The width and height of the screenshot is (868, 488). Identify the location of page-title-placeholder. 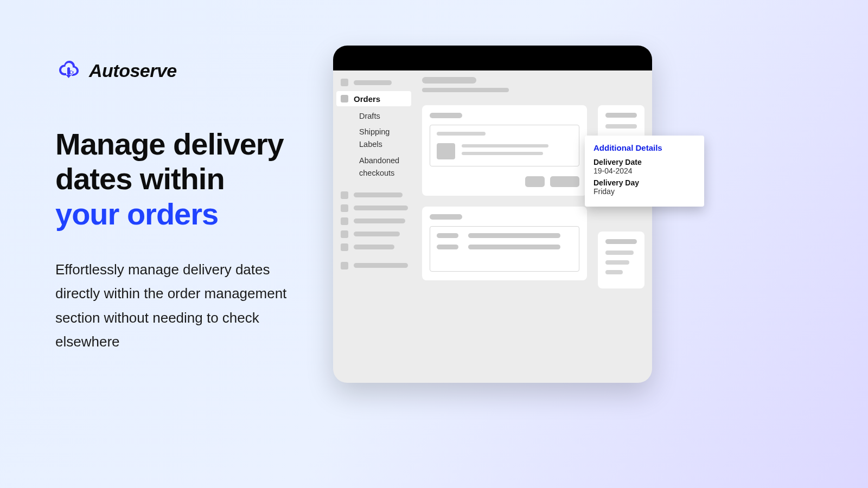
(449, 80).